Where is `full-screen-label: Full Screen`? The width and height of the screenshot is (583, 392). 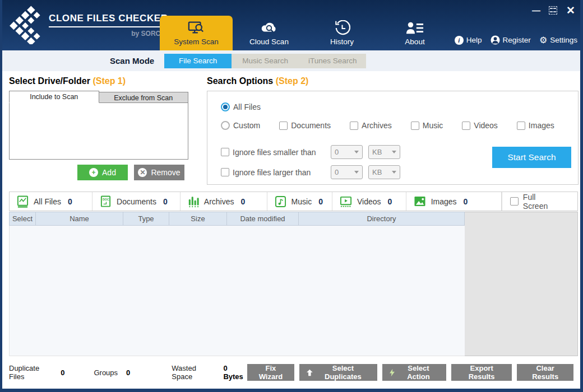 full-screen-label: Full Screen is located at coordinates (542, 202).